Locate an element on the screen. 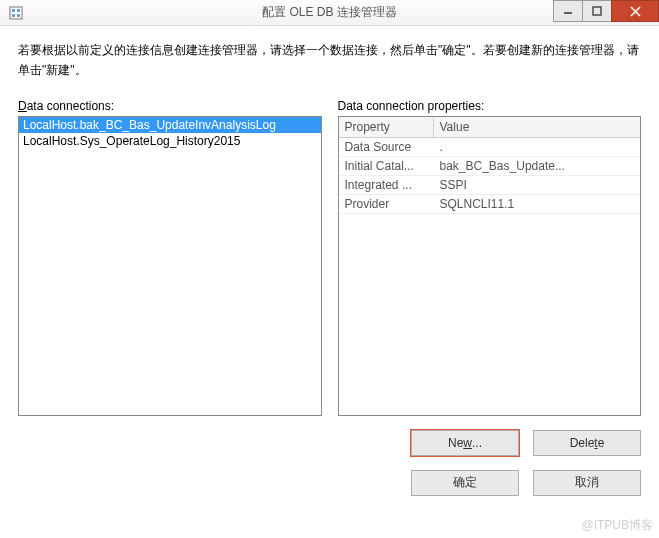 Image resolution: width=659 pixels, height=538 pixels. property-row: Data Source . is located at coordinates (490, 148).